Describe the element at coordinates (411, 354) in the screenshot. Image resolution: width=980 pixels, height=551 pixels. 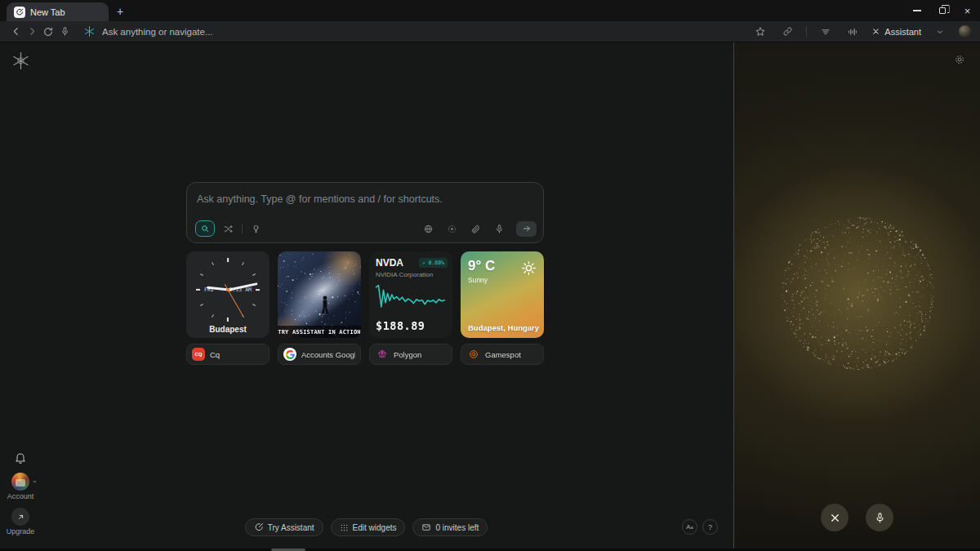
I see `shortcut-polygon: Polygon` at that location.